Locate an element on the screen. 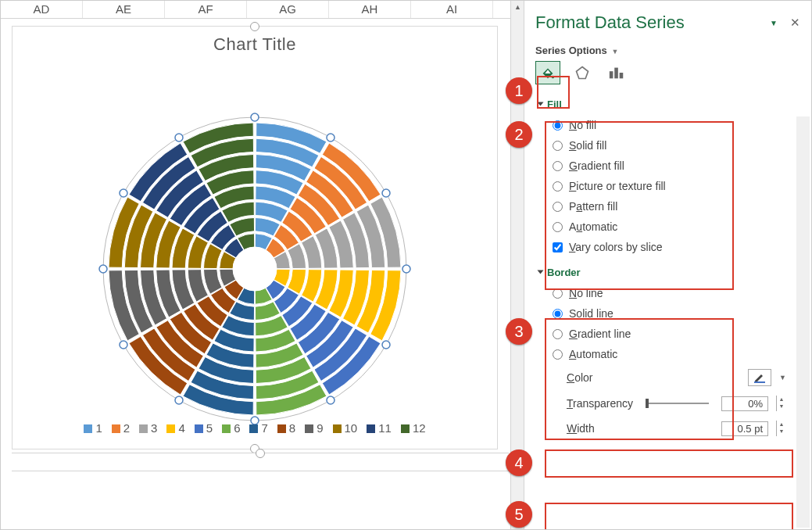  legend-item: 5 is located at coordinates (203, 428).